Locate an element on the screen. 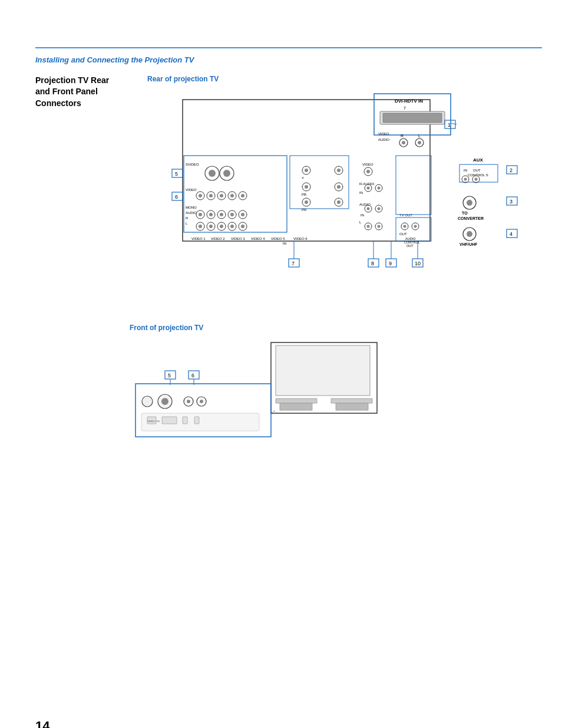 The width and height of the screenshot is (562, 728). svg-text: PR is located at coordinates (304, 210).